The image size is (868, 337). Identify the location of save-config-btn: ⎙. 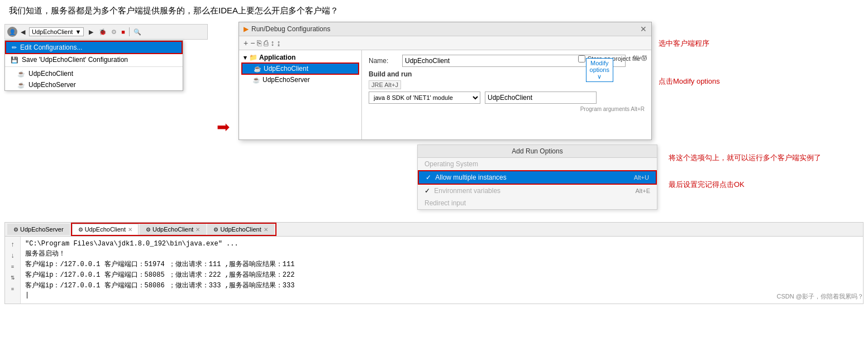
(266, 43).